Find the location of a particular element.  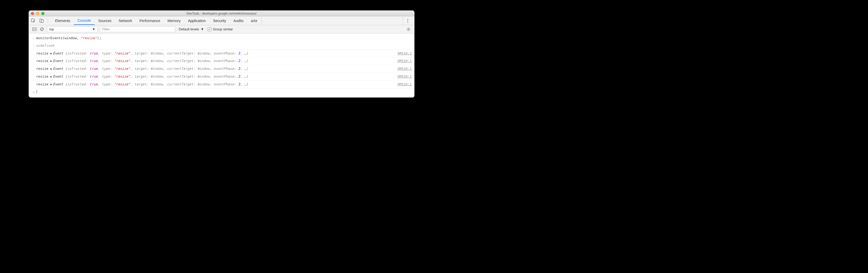

maximize-window-button is located at coordinates (43, 13).